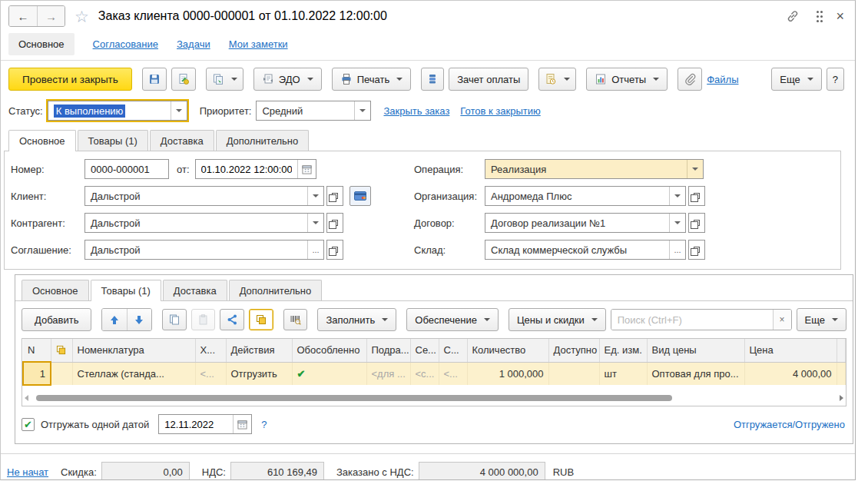  What do you see at coordinates (134, 350) in the screenshot?
I see `col-nomenclature: Номенклатура` at bounding box center [134, 350].